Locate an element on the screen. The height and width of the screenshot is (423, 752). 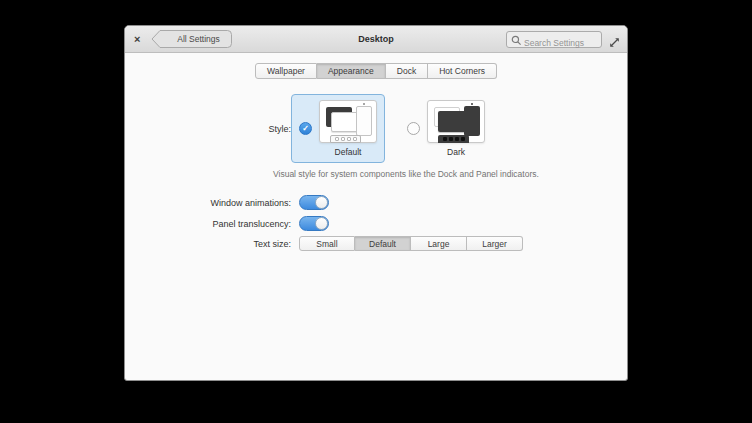
radio-unchecked-icon is located at coordinates (414, 128).